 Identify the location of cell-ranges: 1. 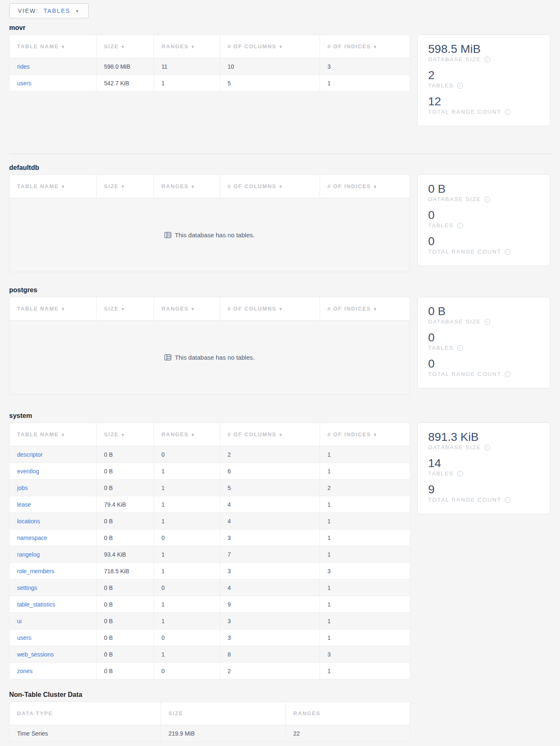
(187, 654).